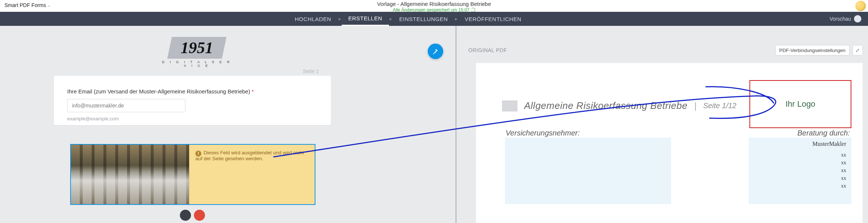  I want to click on logo-upload-box: Ihr Logo, so click(800, 104).